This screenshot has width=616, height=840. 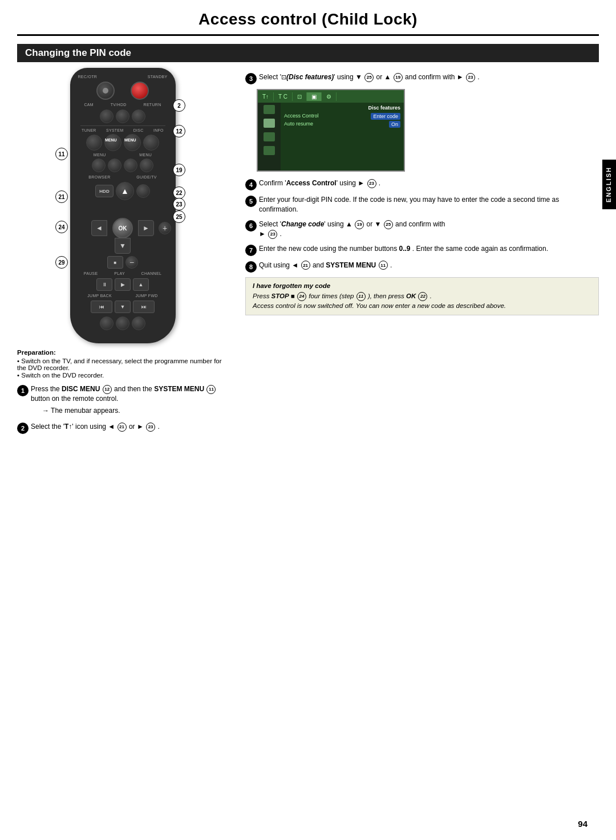 What do you see at coordinates (422, 205) in the screenshot?
I see `step-5: 5 Enter your four-digit PIN code. If the…` at bounding box center [422, 205].